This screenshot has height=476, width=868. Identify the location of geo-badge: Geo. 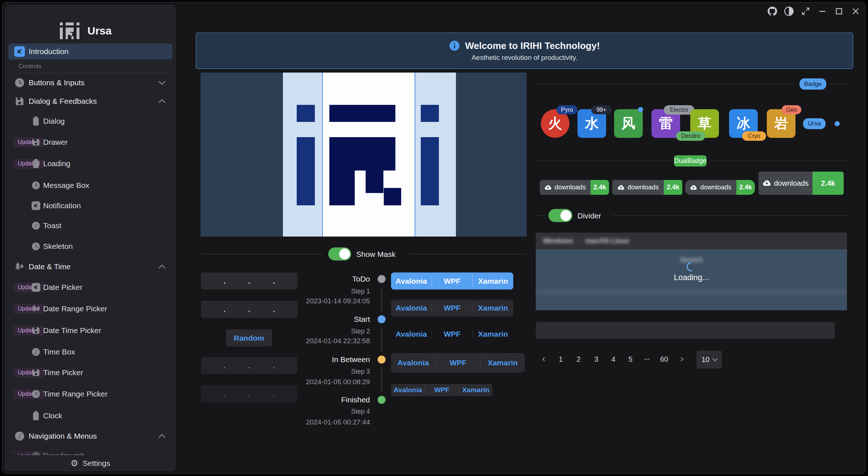
(791, 110).